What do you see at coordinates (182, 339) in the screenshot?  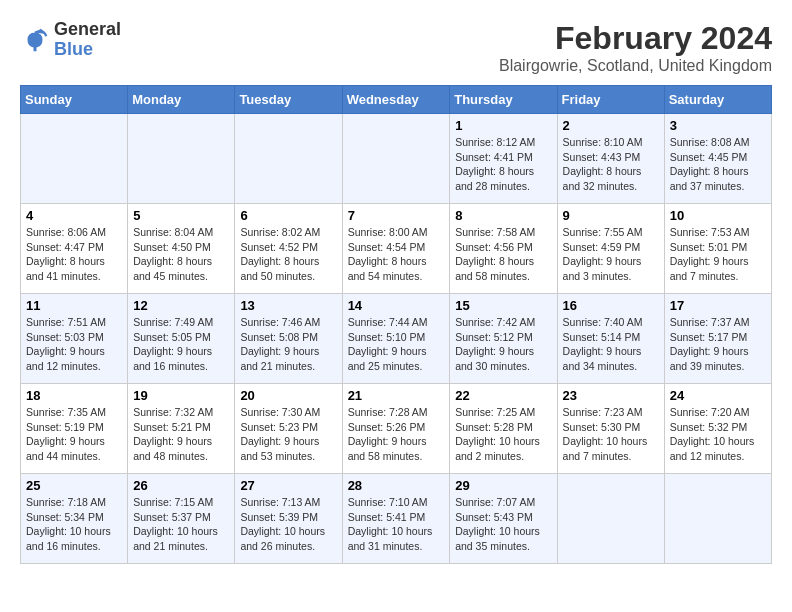 I see `calendar-cell: 12Sunrise: 7:49 AM Sunset: 5:05 PM Dayli…` at bounding box center [182, 339].